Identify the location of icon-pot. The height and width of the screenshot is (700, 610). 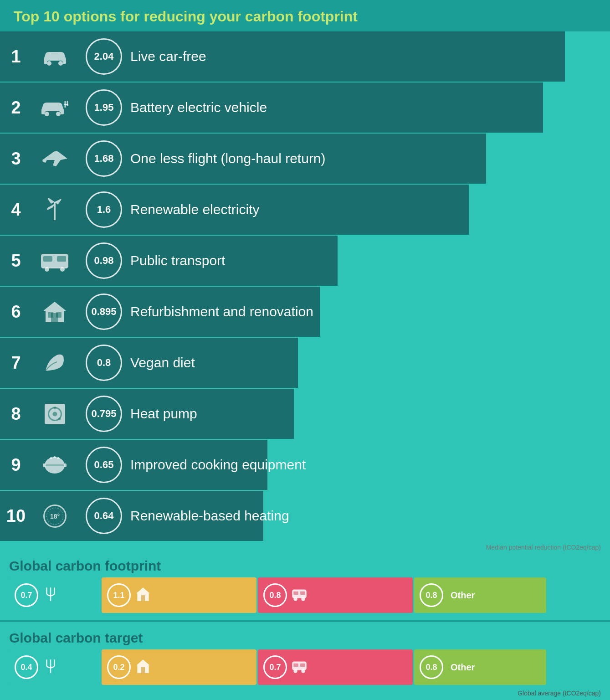
(55, 465).